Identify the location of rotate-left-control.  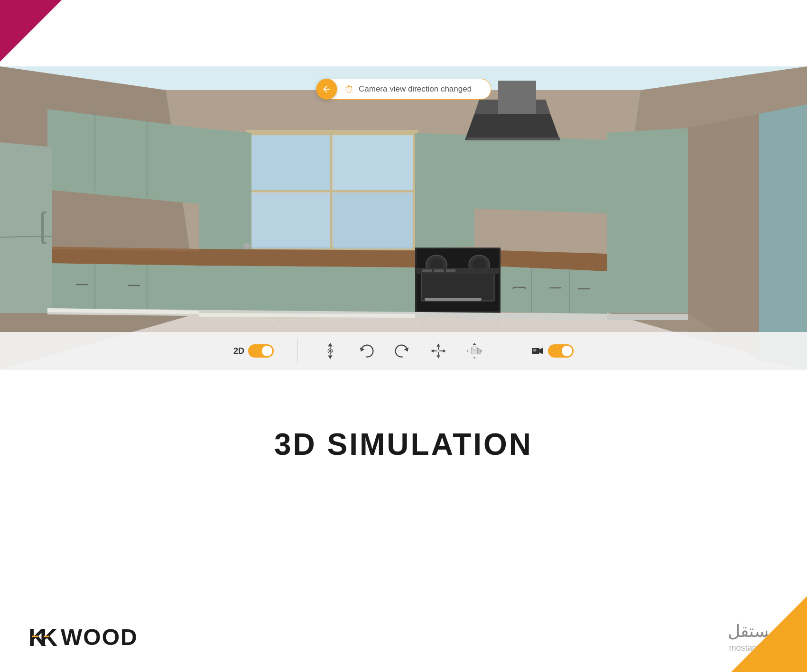
(366, 351).